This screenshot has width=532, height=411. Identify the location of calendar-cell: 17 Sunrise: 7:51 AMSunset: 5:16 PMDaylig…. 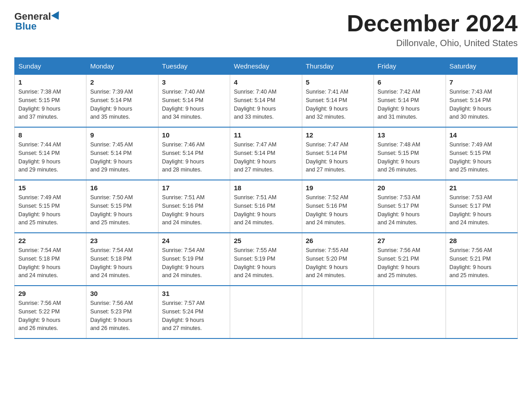
(194, 206).